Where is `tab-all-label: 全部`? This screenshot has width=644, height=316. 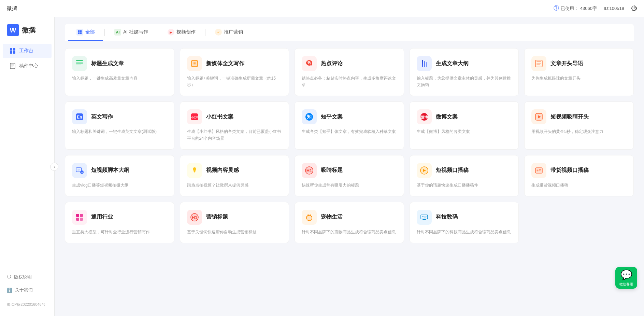
tab-all-label: 全部 is located at coordinates (90, 32).